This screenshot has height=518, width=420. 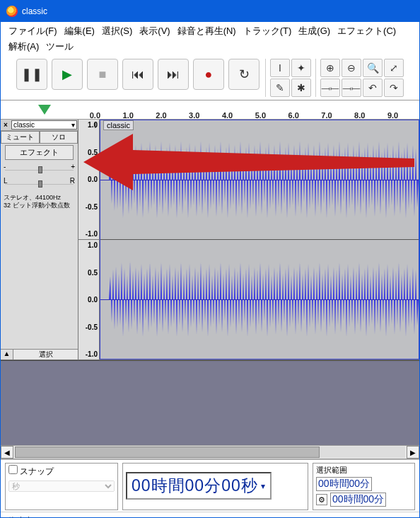 I want to click on status-bar: 停止中。, so click(x=210, y=515).